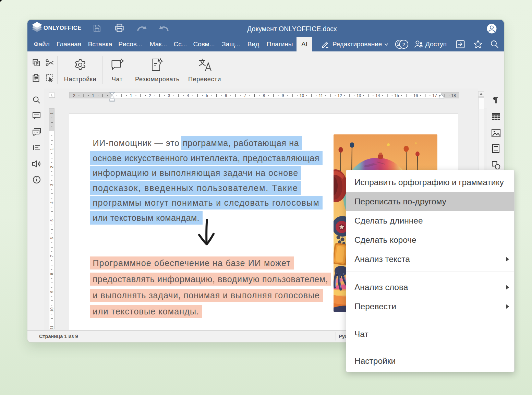 This screenshot has width=532, height=395. Describe the element at coordinates (378, 96) in the screenshot. I see `svg-text: 14` at that location.